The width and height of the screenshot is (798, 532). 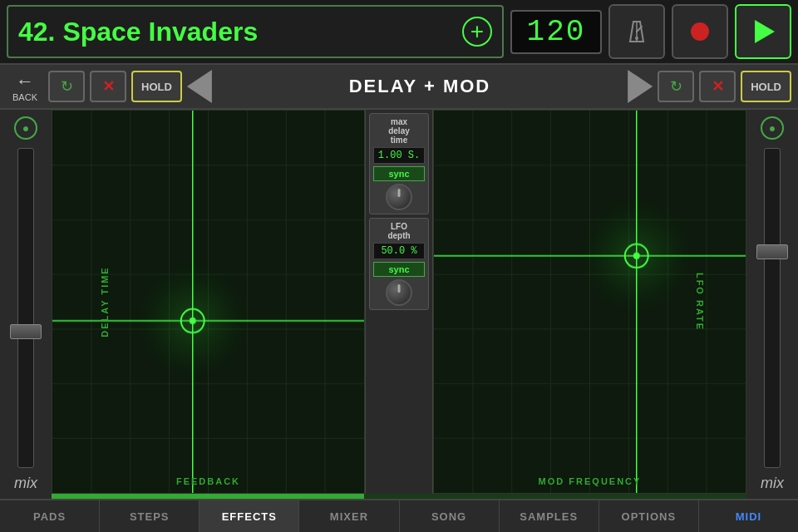 I want to click on left-x-button: ✕, so click(x=108, y=86).